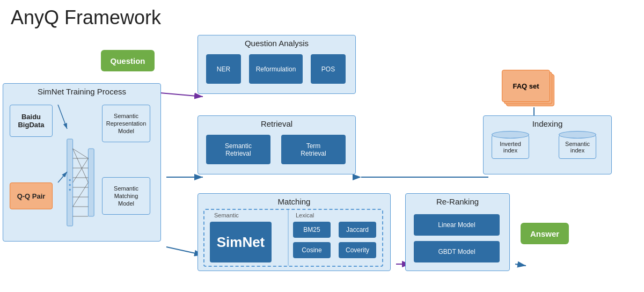 The image size is (644, 292). I want to click on semantic-retrieval-button: SemanticRetrieval, so click(238, 149).